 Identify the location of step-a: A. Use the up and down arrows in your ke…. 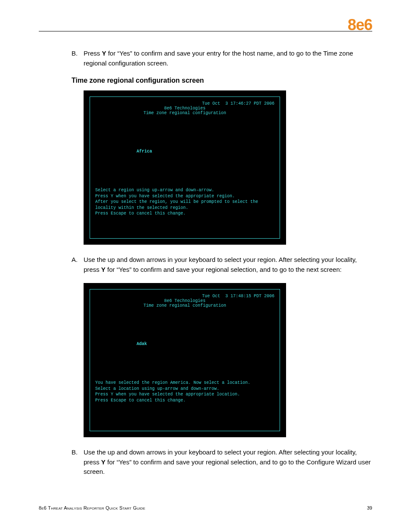
(222, 264).